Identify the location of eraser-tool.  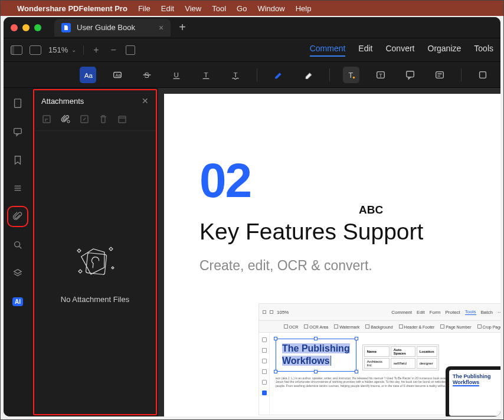
(308, 75).